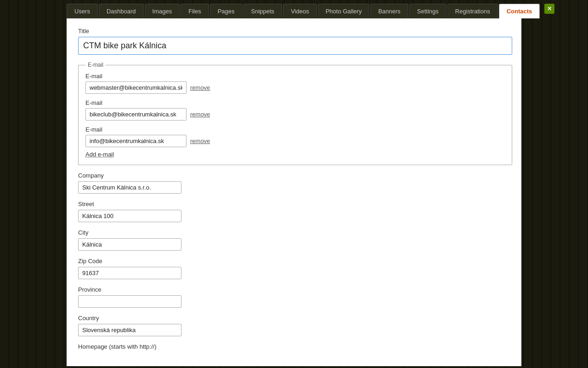  What do you see at coordinates (294, 297) in the screenshot?
I see `province-field-group: Province` at bounding box center [294, 297].